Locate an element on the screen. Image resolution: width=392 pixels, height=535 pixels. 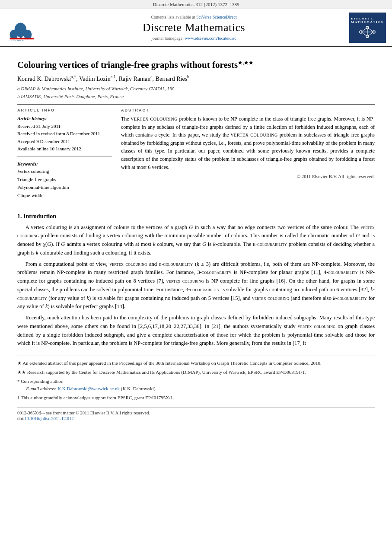
journal-title: Discrete Mathematics is located at coordinates (194, 28).